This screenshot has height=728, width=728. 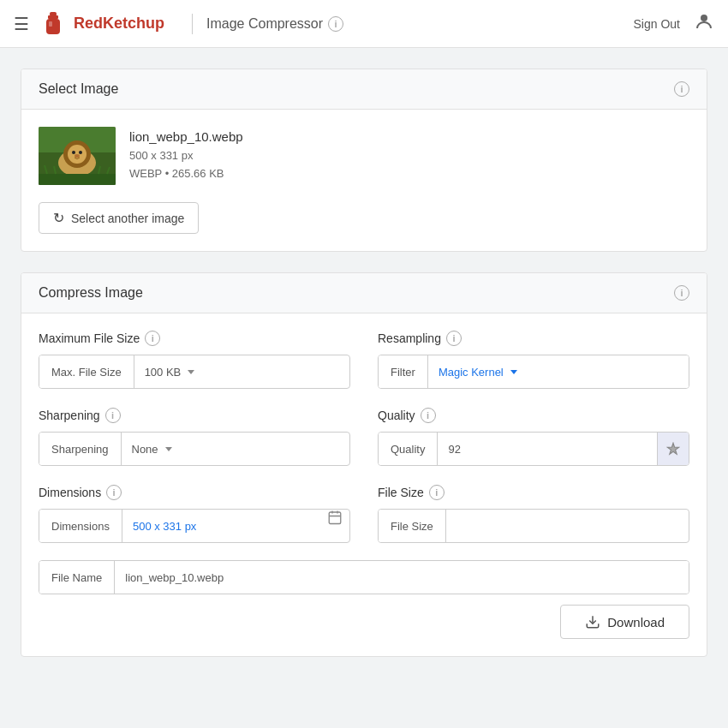 I want to click on filename-field-label: File Name, so click(x=77, y=577).